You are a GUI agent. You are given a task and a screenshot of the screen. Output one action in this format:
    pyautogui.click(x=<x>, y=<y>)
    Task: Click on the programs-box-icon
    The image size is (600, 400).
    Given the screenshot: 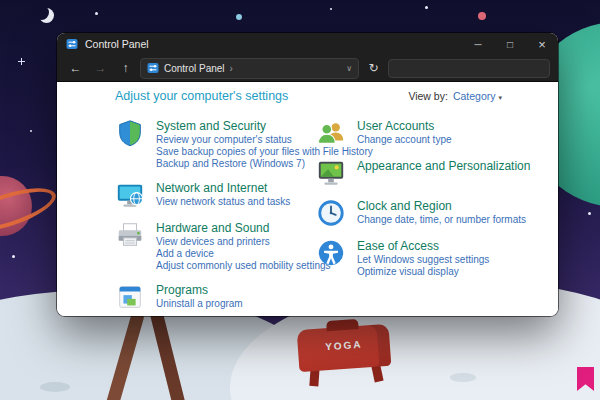 What is the action you would take?
    pyautogui.click(x=130, y=297)
    